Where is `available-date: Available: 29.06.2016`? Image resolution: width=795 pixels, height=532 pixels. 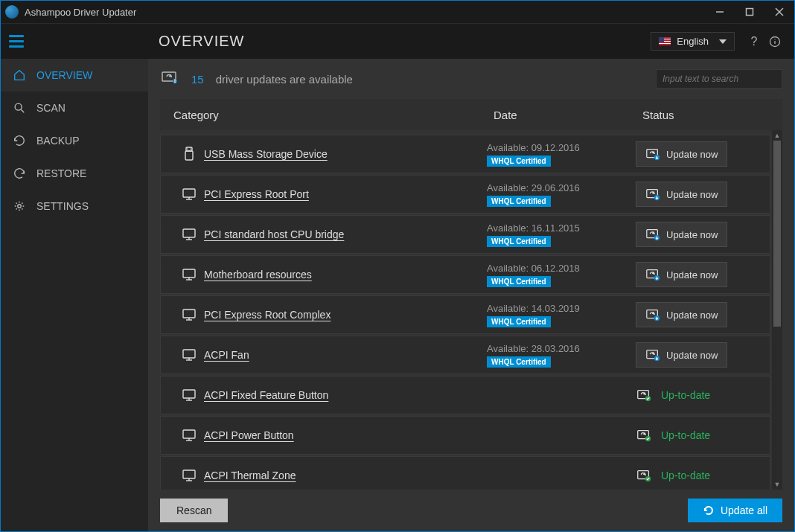
available-date: Available: 29.06.2016 is located at coordinates (533, 188).